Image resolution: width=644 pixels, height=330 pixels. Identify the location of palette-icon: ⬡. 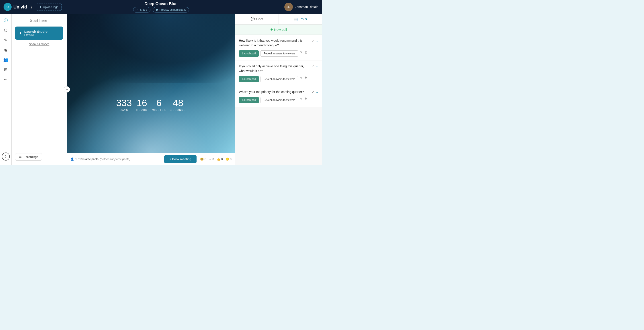
(6, 30).